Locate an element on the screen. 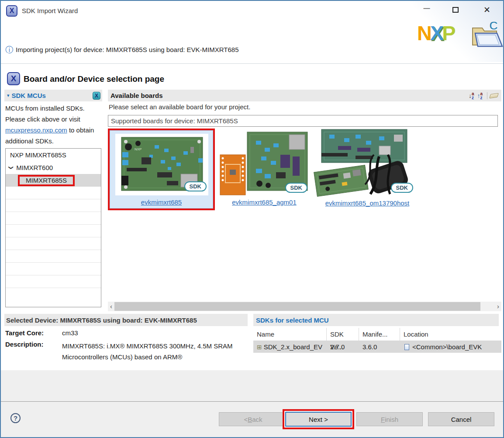  nxp-logo-n: N is located at coordinates (424, 33).